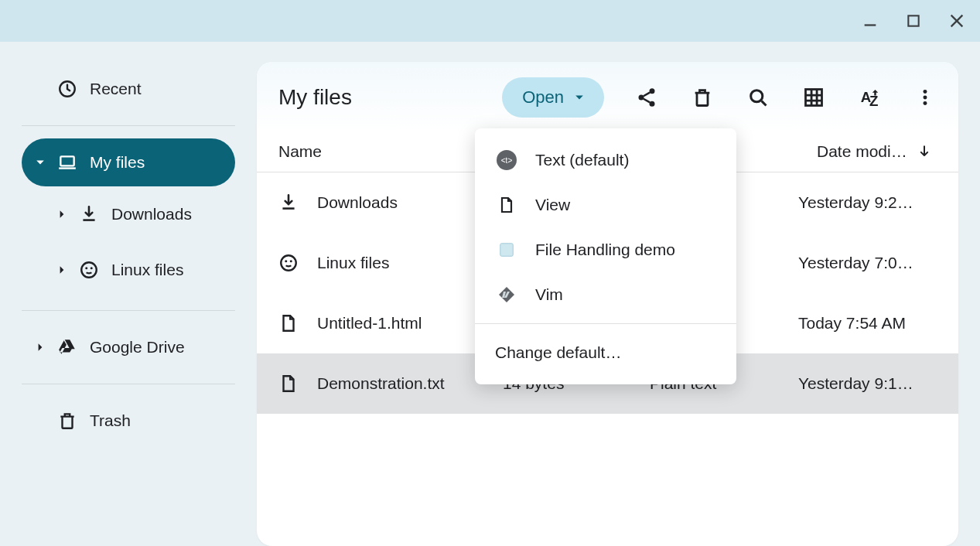 The width and height of the screenshot is (980, 546). I want to click on file-date: Yesterday 9:1…, so click(868, 384).